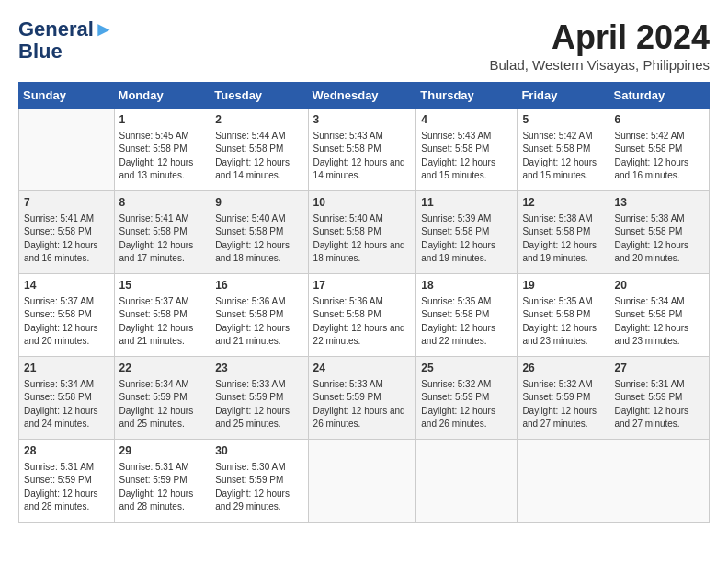 This screenshot has height=563, width=728. Describe the element at coordinates (563, 96) in the screenshot. I see `weekday-header: Friday` at that location.